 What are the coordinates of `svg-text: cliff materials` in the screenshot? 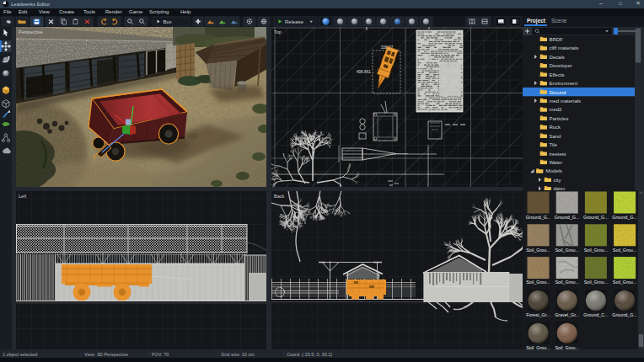 It's located at (563, 48).